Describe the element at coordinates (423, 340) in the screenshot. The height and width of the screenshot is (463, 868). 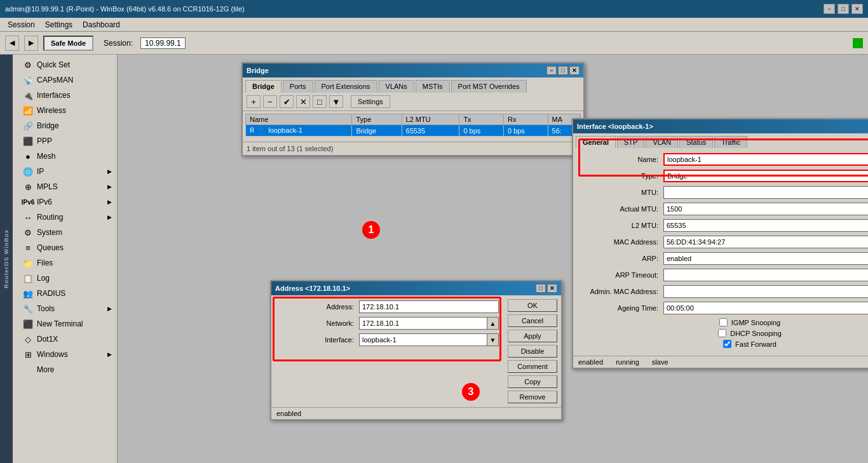
I see `addr-interface-input` at that location.